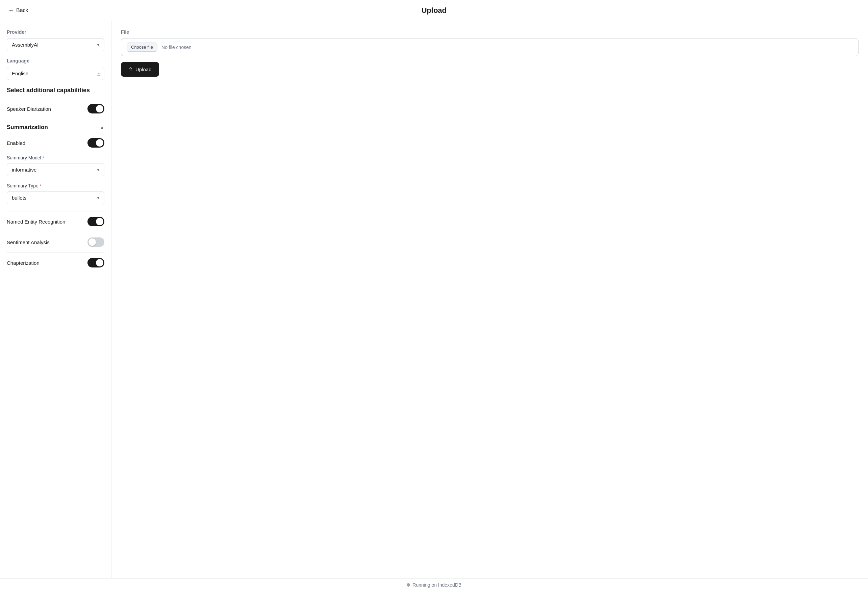 The width and height of the screenshot is (868, 591). What do you see at coordinates (434, 10) in the screenshot?
I see `page-title: Upload` at bounding box center [434, 10].